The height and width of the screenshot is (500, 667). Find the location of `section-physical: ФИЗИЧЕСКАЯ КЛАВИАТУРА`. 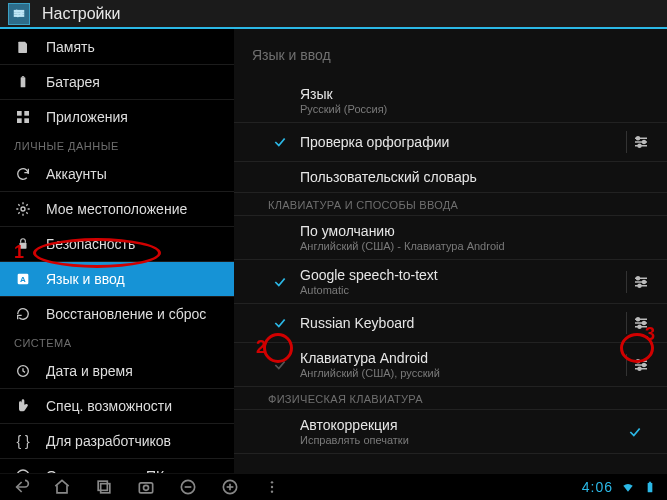

section-physical: ФИЗИЧЕСКАЯ КЛАВИАТУРА is located at coordinates (450, 398).